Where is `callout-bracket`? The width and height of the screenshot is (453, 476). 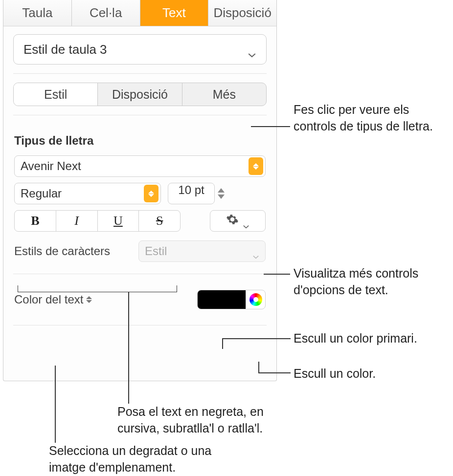 callout-bracket is located at coordinates (97, 289).